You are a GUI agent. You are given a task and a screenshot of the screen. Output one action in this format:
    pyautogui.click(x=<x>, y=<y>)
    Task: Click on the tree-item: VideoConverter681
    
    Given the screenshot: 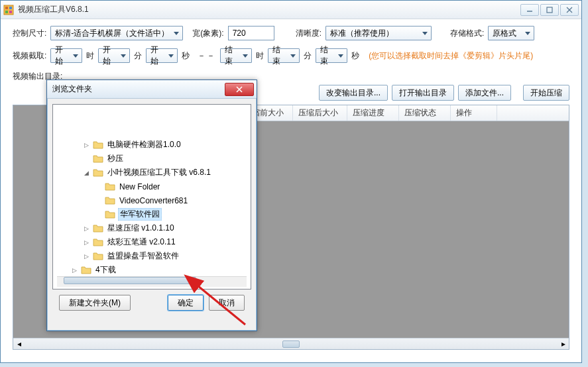 What is the action you would take?
    pyautogui.click(x=154, y=200)
    